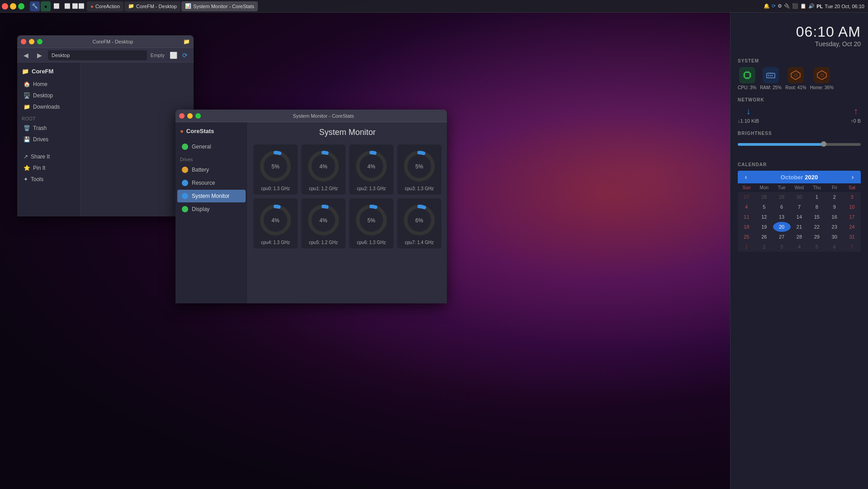  Describe the element at coordinates (852, 237) in the screenshot. I see `calendar-day: 31` at that location.